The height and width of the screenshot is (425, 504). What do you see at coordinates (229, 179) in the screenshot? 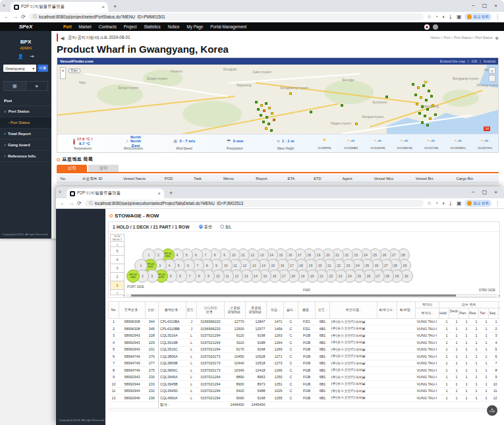
I see `project-col-header: Memo` at bounding box center [229, 179].